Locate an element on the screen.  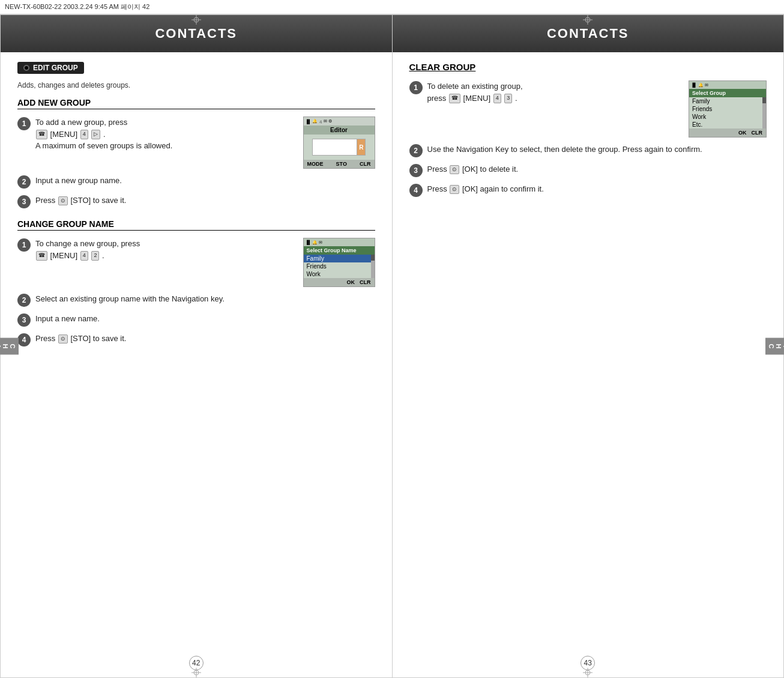
step-text: Input a new group name. is located at coordinates (205, 181).